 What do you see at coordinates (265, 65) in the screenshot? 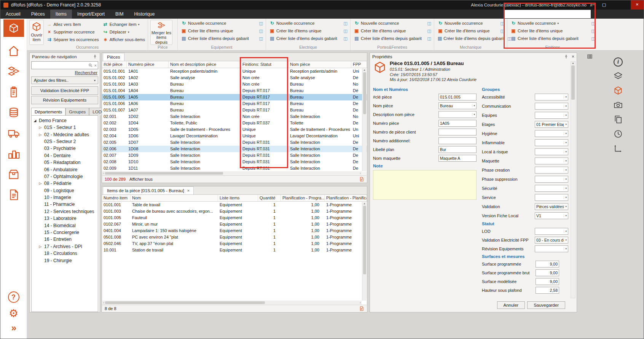
I see `column-header: Finitions: Statut` at bounding box center [265, 65].